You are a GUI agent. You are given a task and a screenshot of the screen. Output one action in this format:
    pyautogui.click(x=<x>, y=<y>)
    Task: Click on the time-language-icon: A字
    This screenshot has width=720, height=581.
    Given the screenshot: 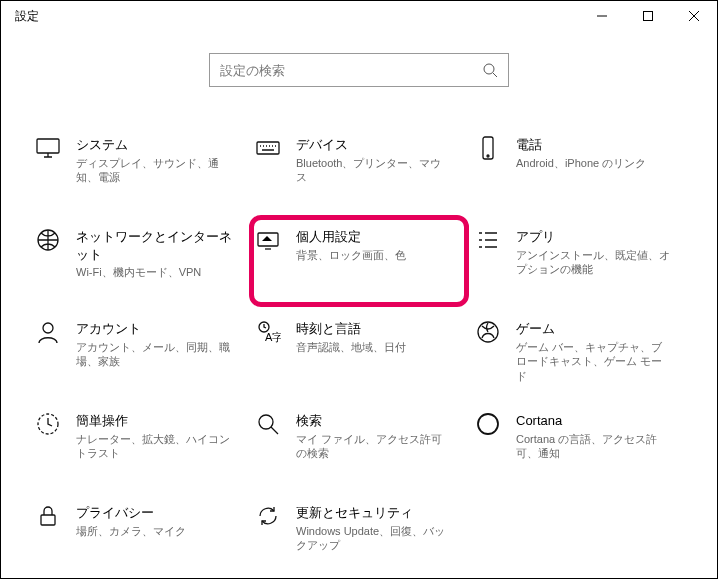 What is the action you would take?
    pyautogui.click(x=268, y=332)
    